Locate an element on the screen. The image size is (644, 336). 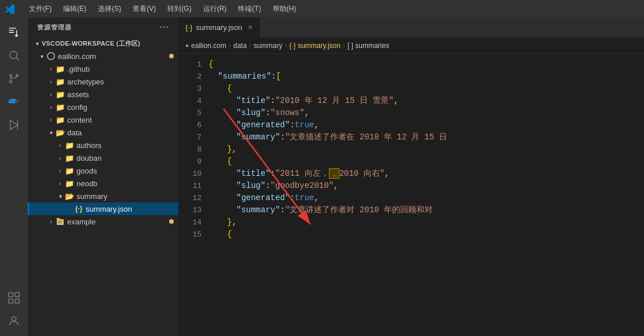
tree-item-github: 📁 .github is located at coordinates (103, 69).